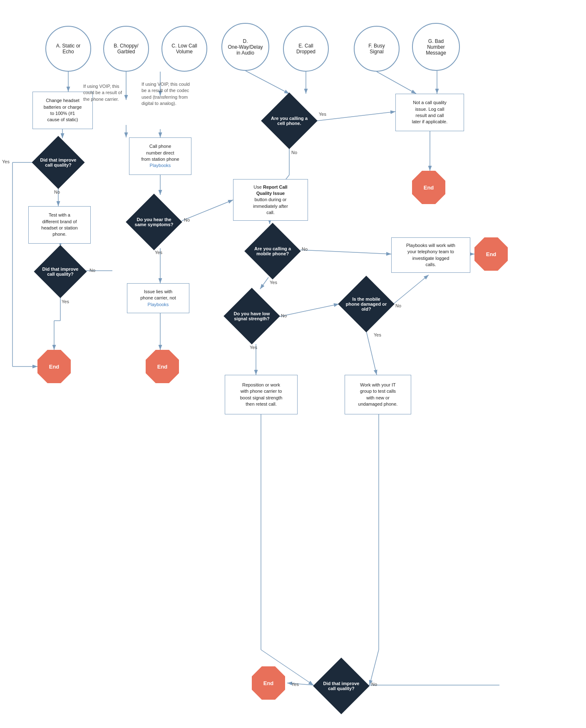 Image resolution: width=586 pixels, height=728 pixels. I want to click on node-reposition: Reposition or work with phone carrier to…, so click(261, 395).